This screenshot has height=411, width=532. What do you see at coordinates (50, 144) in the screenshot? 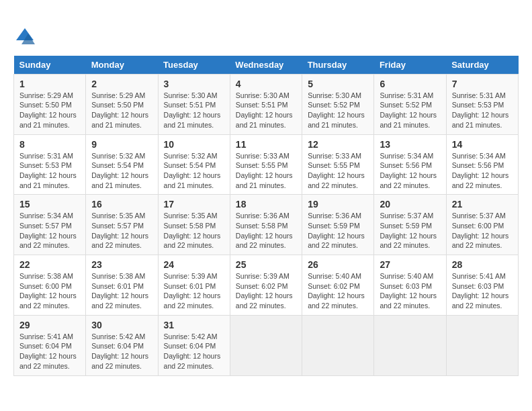
I see `day-number: 8` at bounding box center [50, 144].